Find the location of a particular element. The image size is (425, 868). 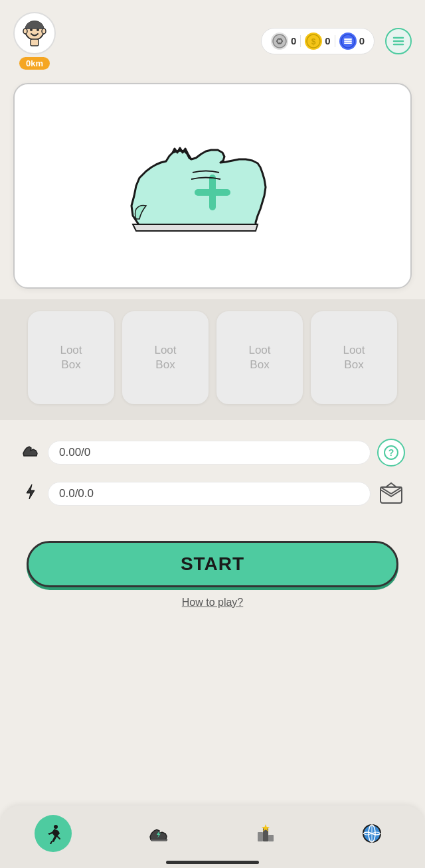

currency2-icon: $ is located at coordinates (313, 41).